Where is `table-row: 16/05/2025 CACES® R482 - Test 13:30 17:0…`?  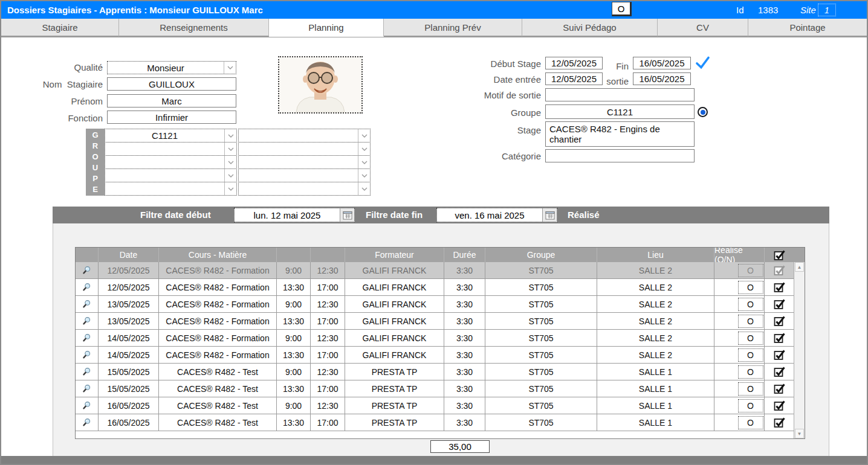
table-row: 16/05/2025 CACES® R482 - Test 13:30 17:0… is located at coordinates (435, 423).